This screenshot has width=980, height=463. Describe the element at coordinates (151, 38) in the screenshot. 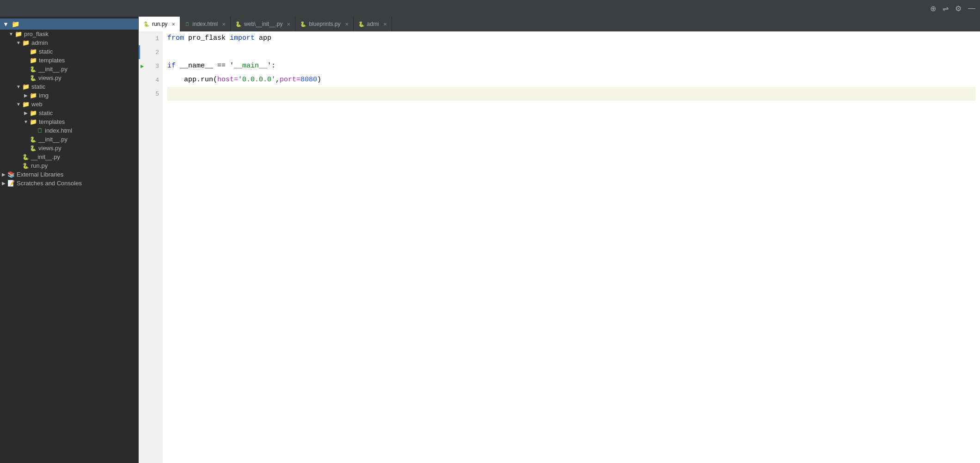

I see `line-number-1: 1` at that location.